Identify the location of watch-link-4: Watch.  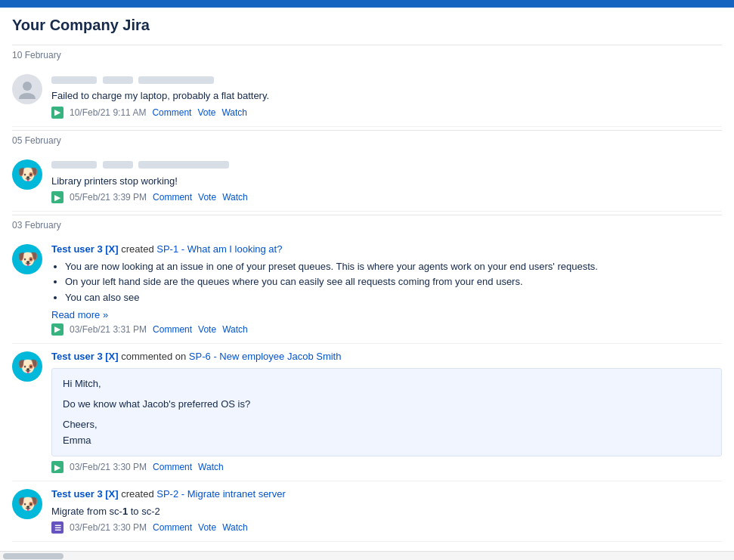
(211, 467).